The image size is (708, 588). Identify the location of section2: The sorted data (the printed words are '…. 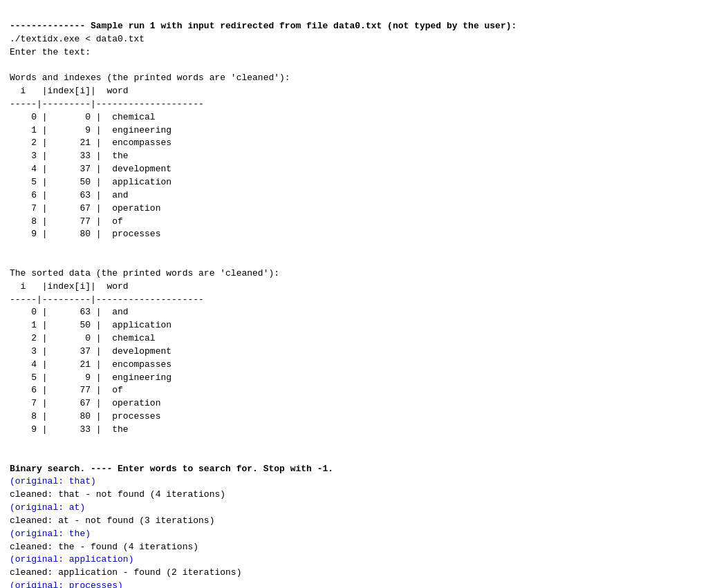
(354, 274).